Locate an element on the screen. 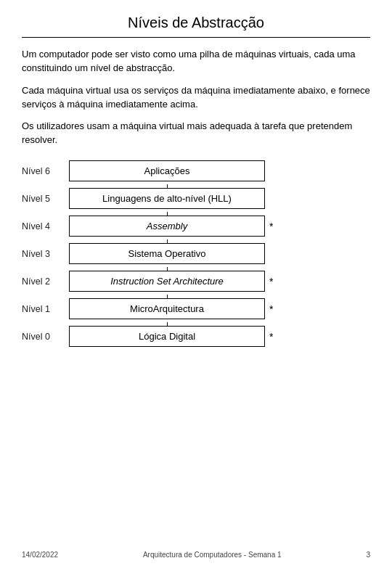 The width and height of the screenshot is (392, 566). level-row: Nível 3Sistema Operativo is located at coordinates (152, 254).